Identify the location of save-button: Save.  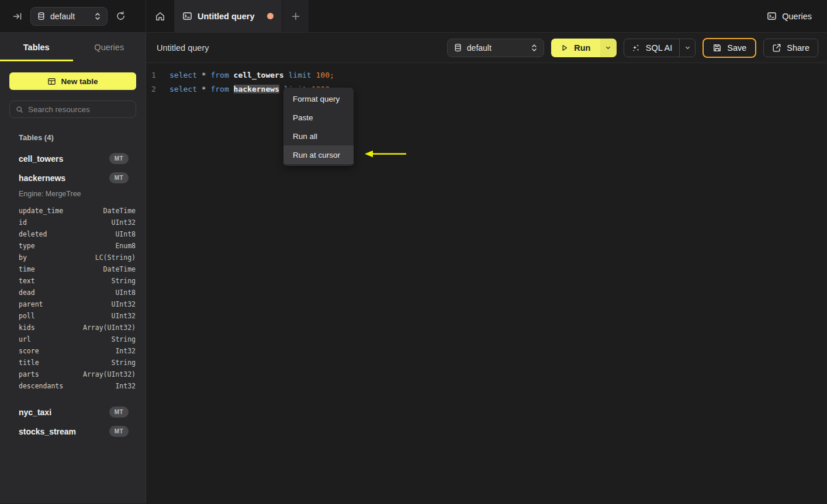
(729, 48).